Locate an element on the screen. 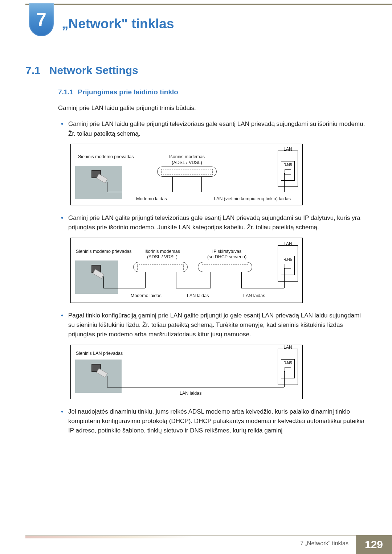 This screenshot has height=554, width=392. bullet-1: Gaminį prie LAN laidu galite prijungti t… is located at coordinates (212, 129).